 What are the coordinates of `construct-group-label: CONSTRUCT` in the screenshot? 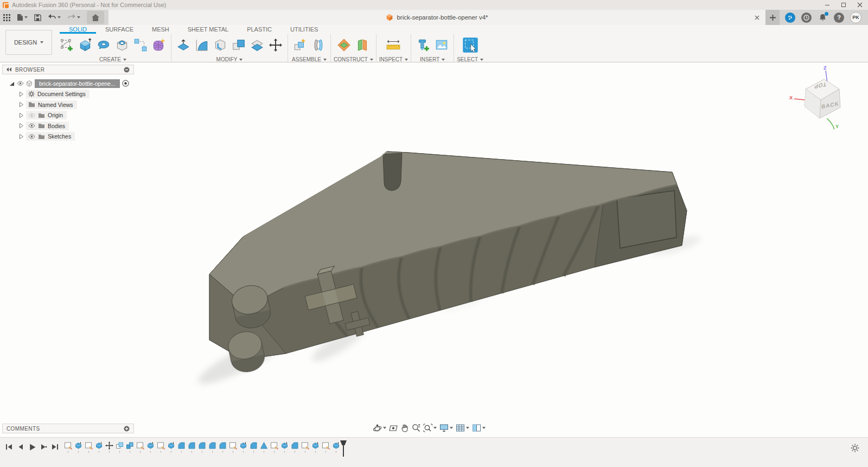 It's located at (354, 60).